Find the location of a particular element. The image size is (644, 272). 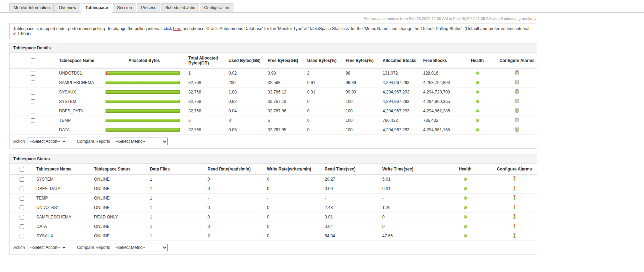

tab: Configuration is located at coordinates (217, 8).